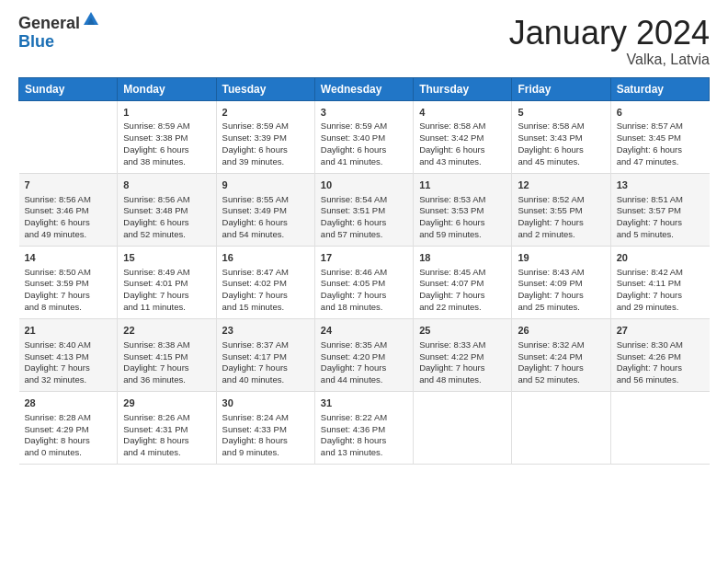 The width and height of the screenshot is (728, 563). Describe the element at coordinates (561, 362) in the screenshot. I see `day-info: Sunrise: 8:32 AM Sunset: 4:24 PM Dayligh…` at that location.